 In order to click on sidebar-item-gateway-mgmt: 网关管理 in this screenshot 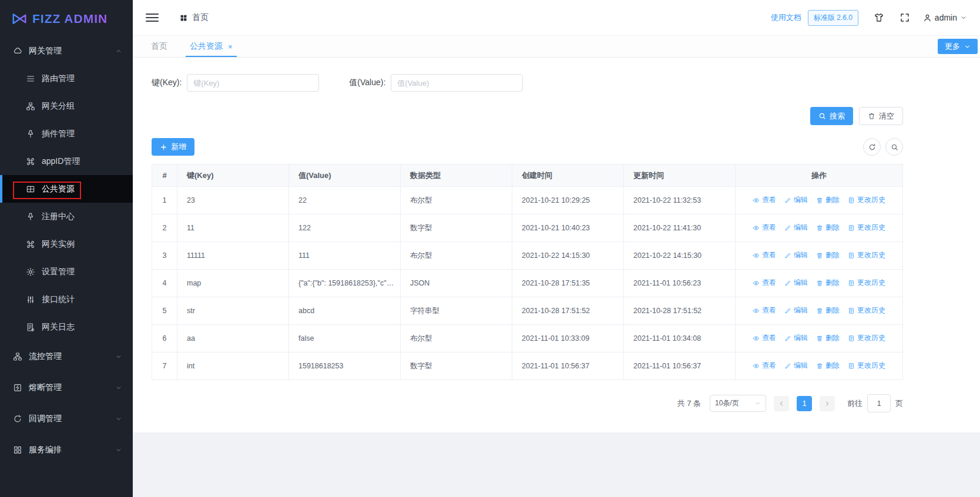, I will do `click(66, 51)`.